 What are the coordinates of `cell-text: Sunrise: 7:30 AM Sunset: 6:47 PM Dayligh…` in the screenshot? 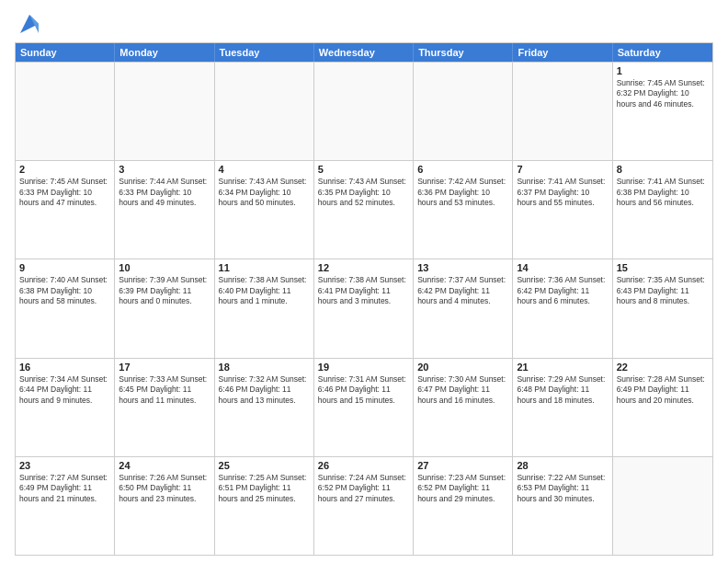 It's located at (463, 390).